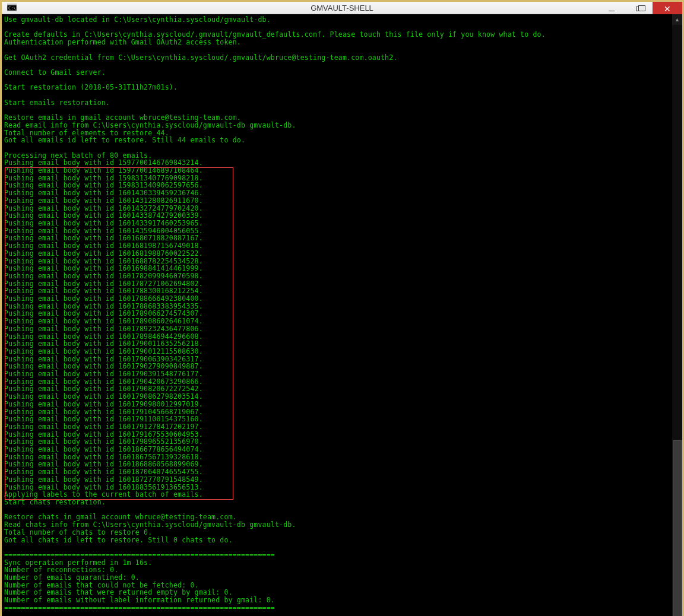  I want to click on scrollbar: ▲ ▼, so click(677, 315).